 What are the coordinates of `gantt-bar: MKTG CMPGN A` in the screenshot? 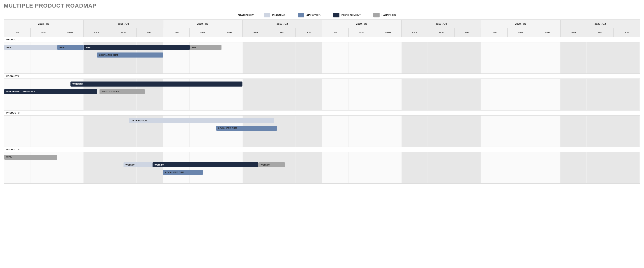 It's located at (122, 92).